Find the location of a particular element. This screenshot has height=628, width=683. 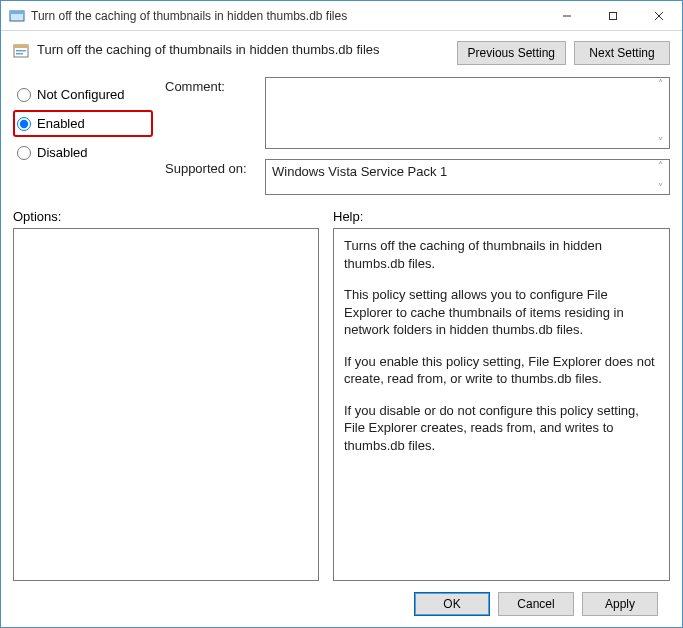

state-radios: Not Configured Enabled Disabled is located at coordinates (83, 136).